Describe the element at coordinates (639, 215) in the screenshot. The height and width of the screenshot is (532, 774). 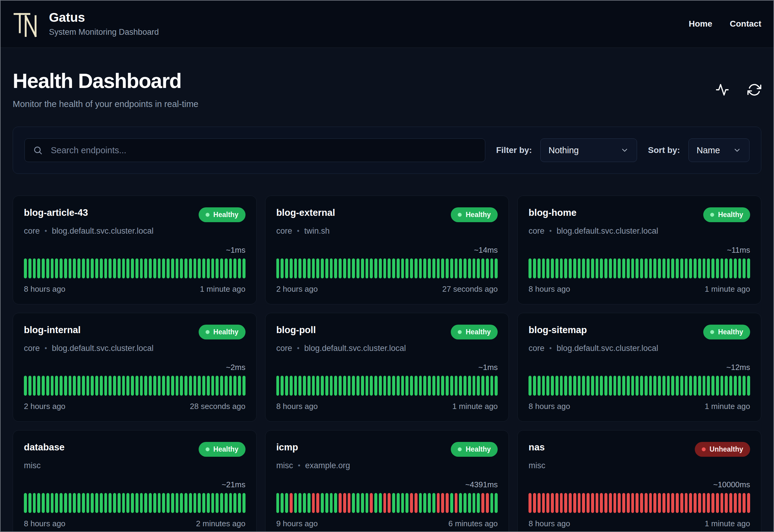
I see `card-top: blog-home Healthy` at that location.